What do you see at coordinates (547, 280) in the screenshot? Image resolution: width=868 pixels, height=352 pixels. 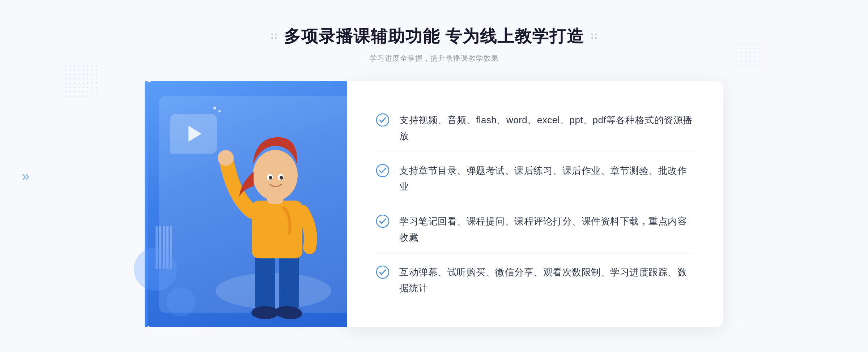 I see `feature-text-4: 互动弹幕、试听购买、微信分享、观看次数限制、学习进度跟踪、数据统计` at bounding box center [547, 280].